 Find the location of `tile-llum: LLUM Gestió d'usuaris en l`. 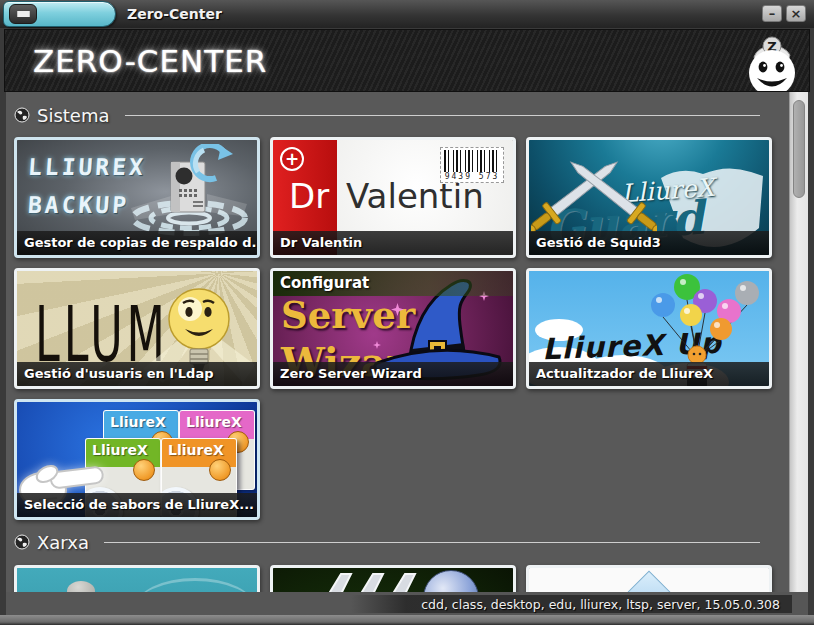

tile-llum: LLUM Gestió d'usuaris en l is located at coordinates (137, 328).